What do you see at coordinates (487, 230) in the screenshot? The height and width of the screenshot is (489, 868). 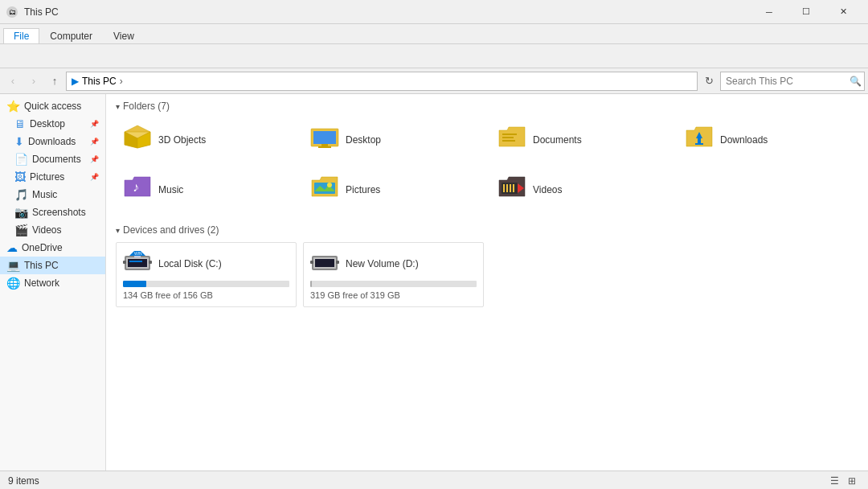 I see `drives-section-header: ▾ Devices and drives (2)` at bounding box center [487, 230].